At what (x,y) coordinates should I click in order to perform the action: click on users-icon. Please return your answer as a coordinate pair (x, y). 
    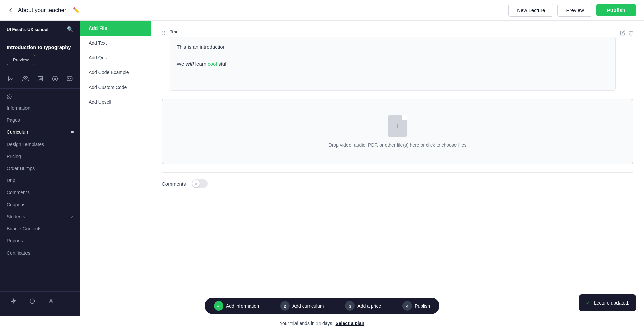
    Looking at the image, I should click on (25, 79).